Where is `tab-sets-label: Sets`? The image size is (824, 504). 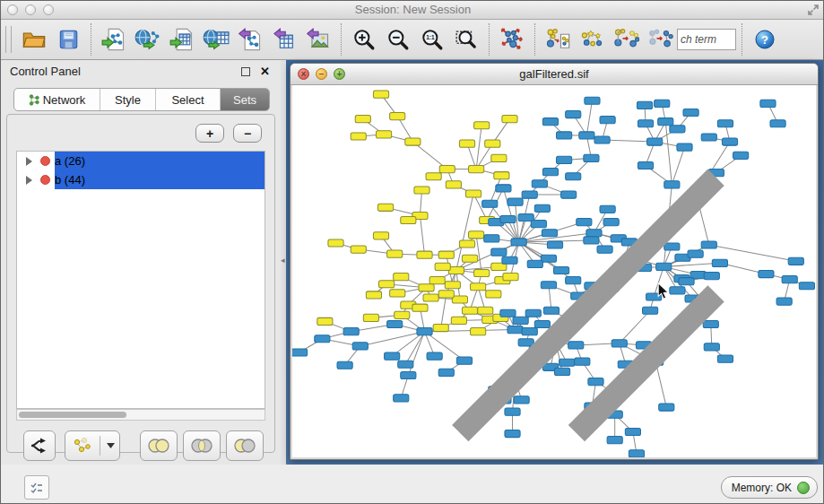 tab-sets-label: Sets is located at coordinates (245, 100).